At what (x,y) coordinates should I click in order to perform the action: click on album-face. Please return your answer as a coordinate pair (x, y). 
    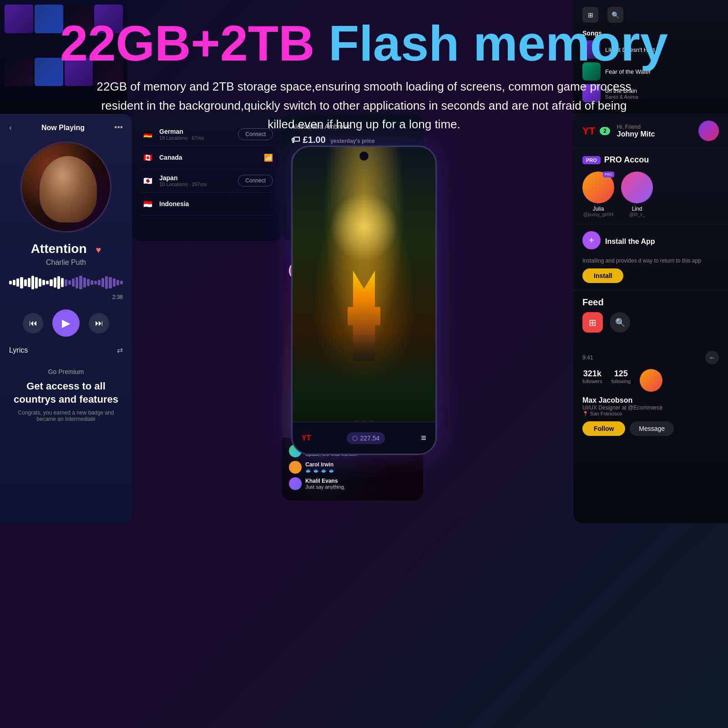
    Looking at the image, I should click on (68, 189).